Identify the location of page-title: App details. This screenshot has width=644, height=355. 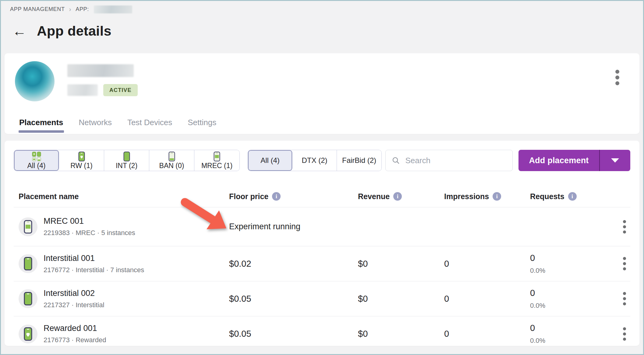
(74, 31).